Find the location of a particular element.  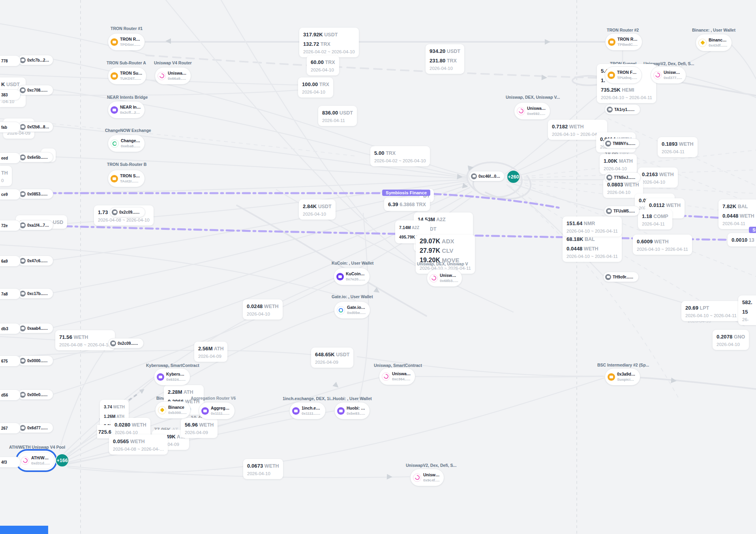

cutpill-383: 383 is located at coordinates (10, 95).